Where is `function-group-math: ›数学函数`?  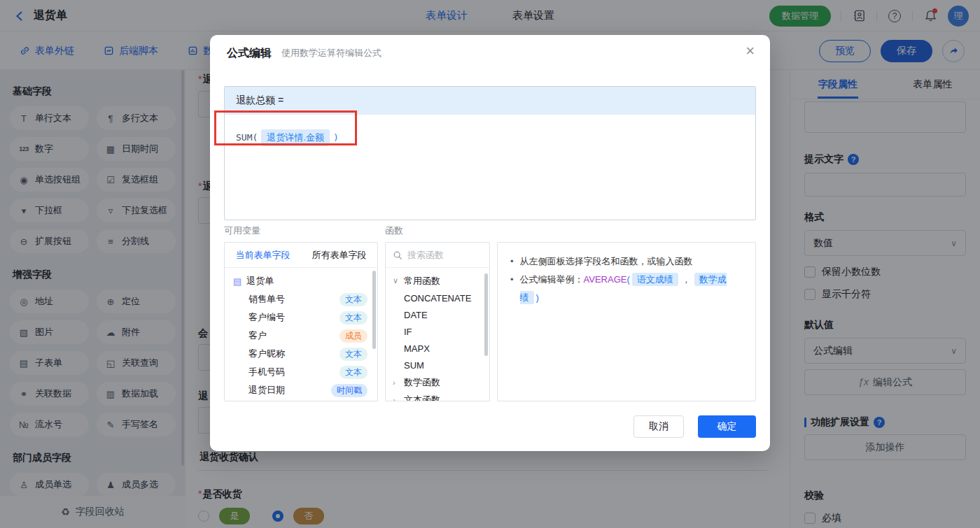
function-group-math: ›数学函数 is located at coordinates (438, 382).